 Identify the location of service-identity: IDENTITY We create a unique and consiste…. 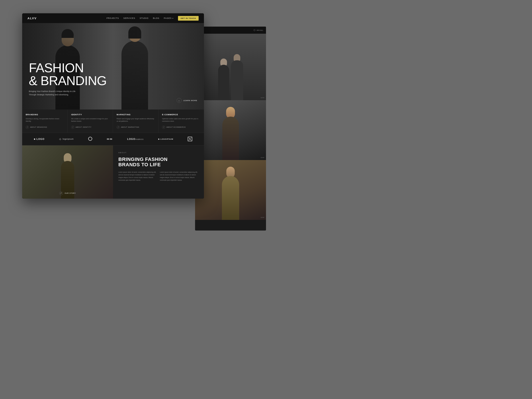
(90, 121).